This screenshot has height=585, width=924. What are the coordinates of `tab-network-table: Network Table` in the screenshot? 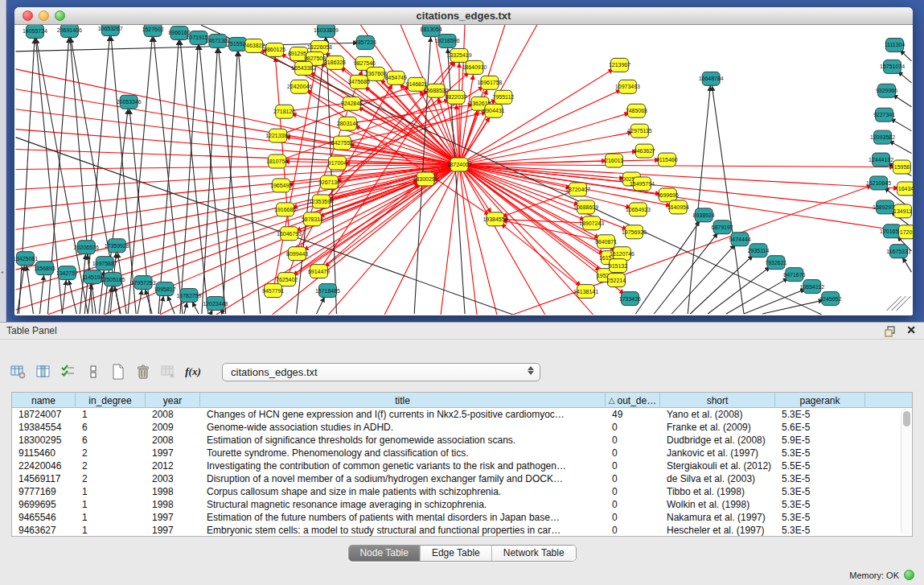 It's located at (534, 554).